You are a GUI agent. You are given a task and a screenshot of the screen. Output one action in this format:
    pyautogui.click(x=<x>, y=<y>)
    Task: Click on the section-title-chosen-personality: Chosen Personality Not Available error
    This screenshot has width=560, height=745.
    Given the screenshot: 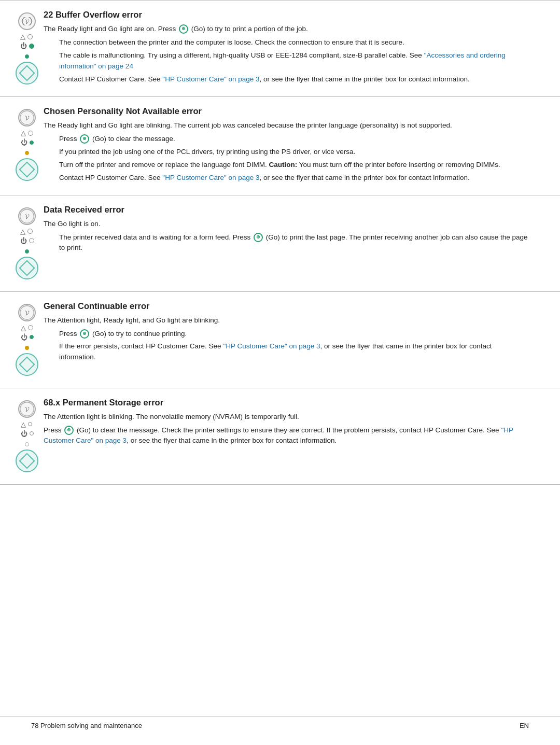 What is the action you would take?
    pyautogui.click(x=286, y=111)
    